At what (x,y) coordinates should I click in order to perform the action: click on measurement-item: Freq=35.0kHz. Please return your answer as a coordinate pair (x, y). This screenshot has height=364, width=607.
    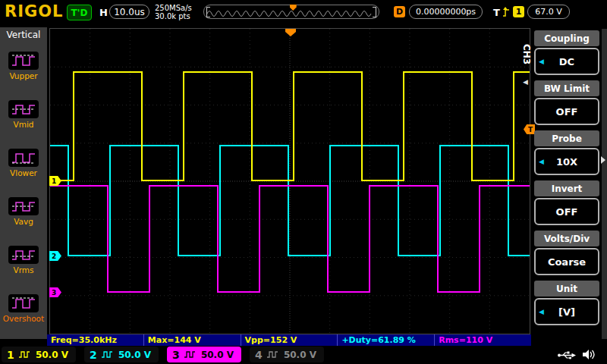
    Looking at the image, I should click on (96, 340).